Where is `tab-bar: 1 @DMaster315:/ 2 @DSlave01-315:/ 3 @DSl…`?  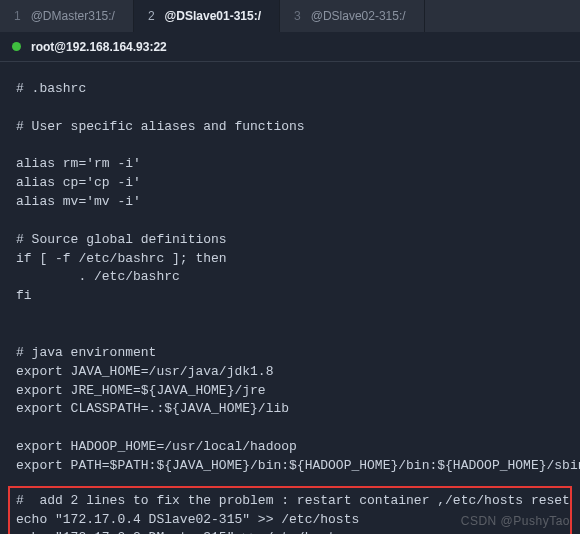
tab-bar: 1 @DMaster315:/ 2 @DSlave01-315:/ 3 @DSl… is located at coordinates (290, 16).